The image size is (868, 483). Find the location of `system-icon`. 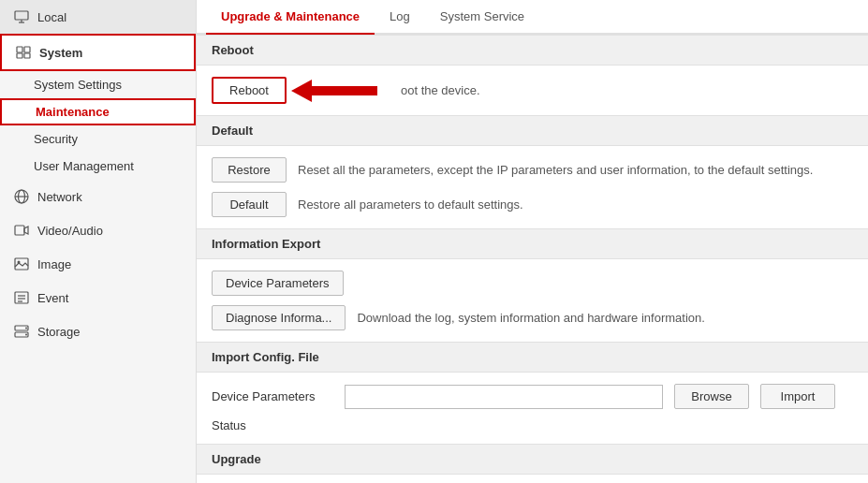

system-icon is located at coordinates (23, 52).